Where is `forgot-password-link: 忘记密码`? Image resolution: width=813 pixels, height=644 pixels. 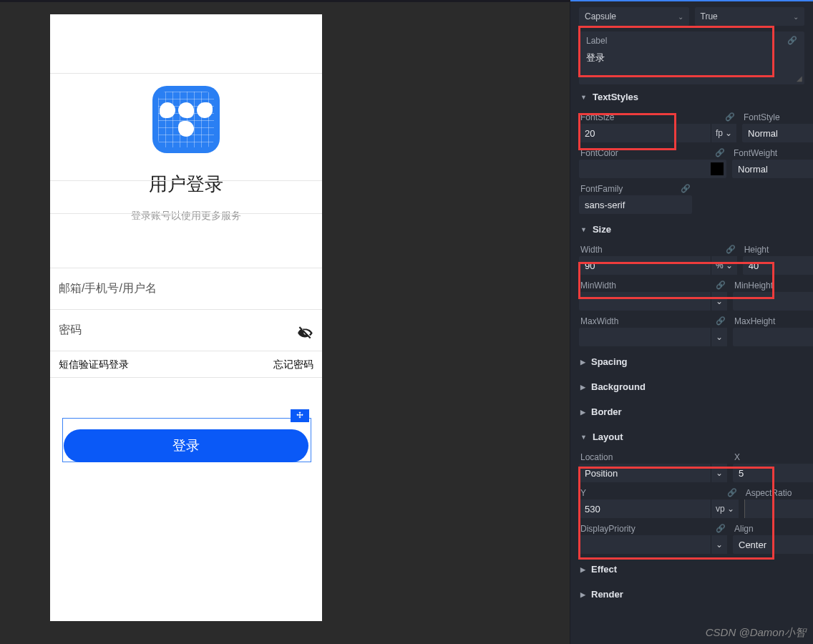
forgot-password-link: 忘记密码 is located at coordinates (293, 365).